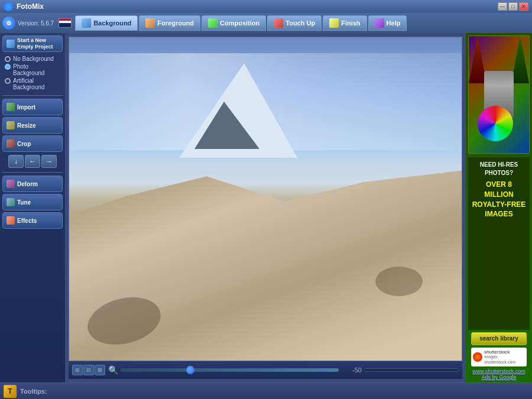  I want to click on foreground-tab-label: Foreground, so click(176, 23).